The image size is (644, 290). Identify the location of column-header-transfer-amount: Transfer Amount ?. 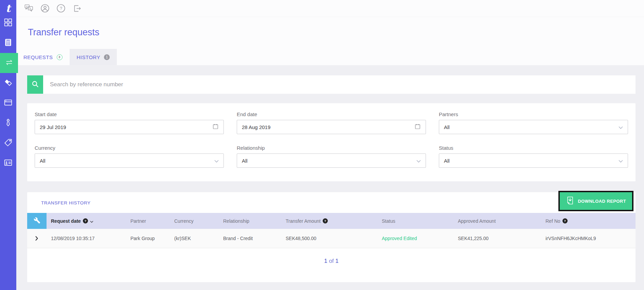
(329, 221).